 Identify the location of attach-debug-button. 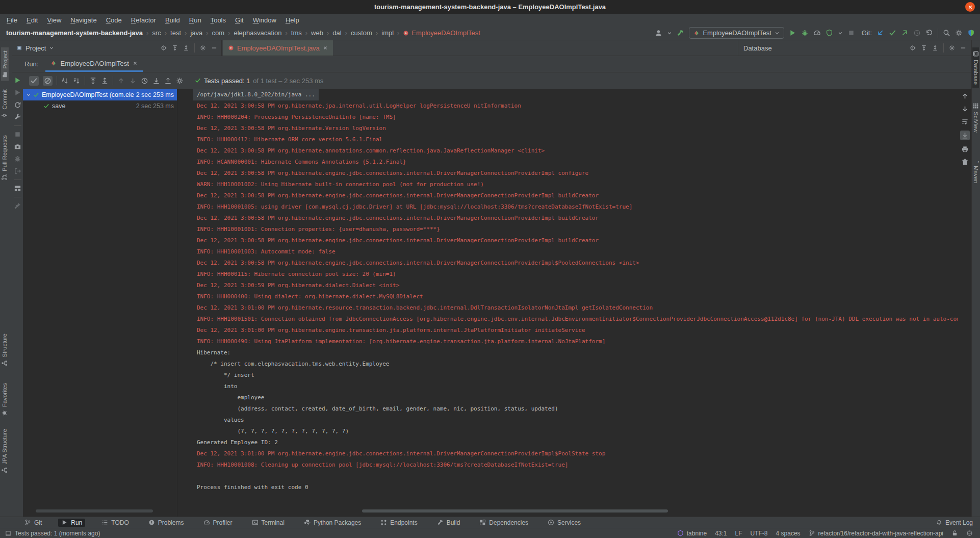
(17, 159).